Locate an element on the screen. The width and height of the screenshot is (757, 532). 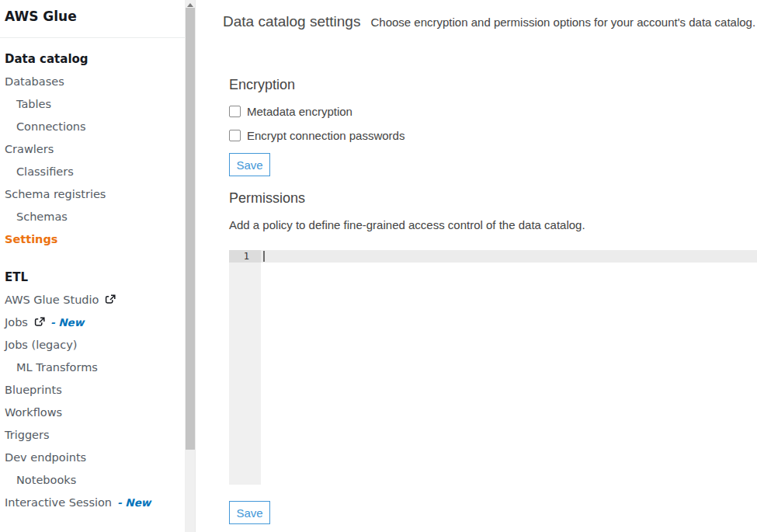
editor-line-number-gutter: 1 is located at coordinates (245, 367).